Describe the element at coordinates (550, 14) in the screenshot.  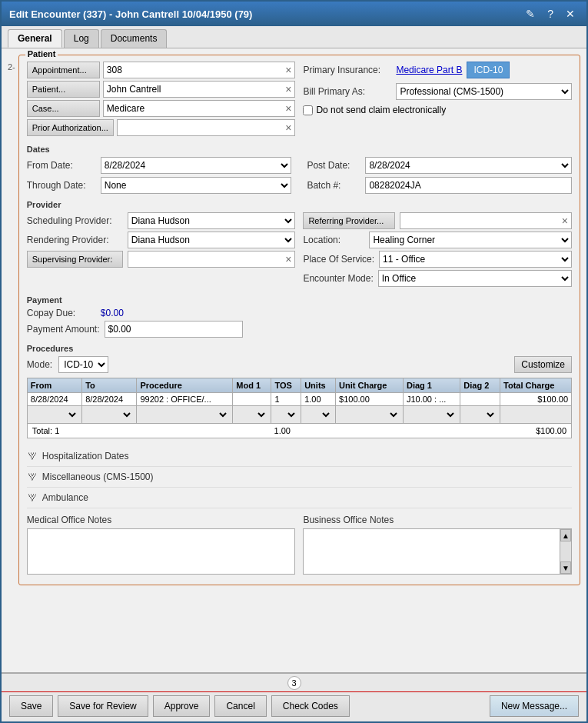
I see `title-bar-controls: ✎ ? ✕` at that location.